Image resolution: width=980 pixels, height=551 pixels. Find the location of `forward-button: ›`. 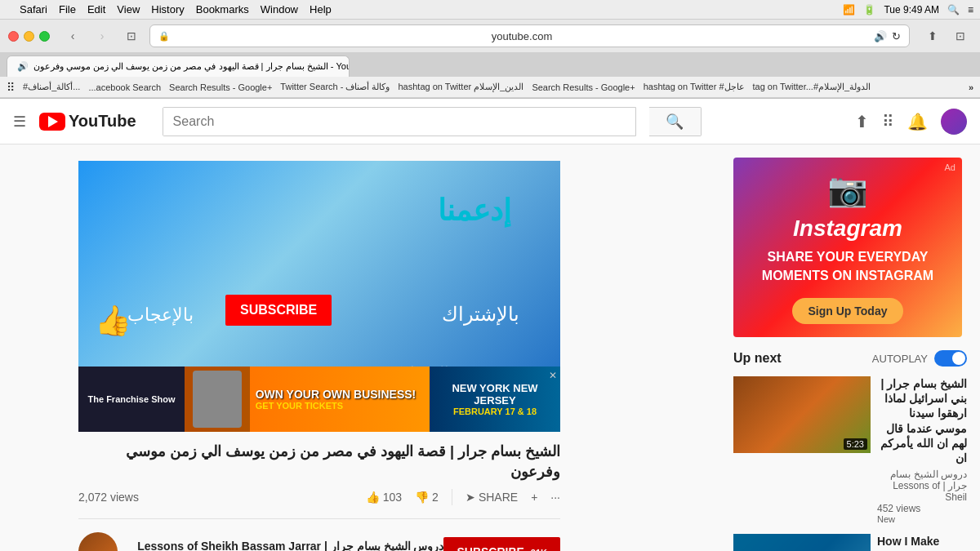

forward-button: › is located at coordinates (102, 36).